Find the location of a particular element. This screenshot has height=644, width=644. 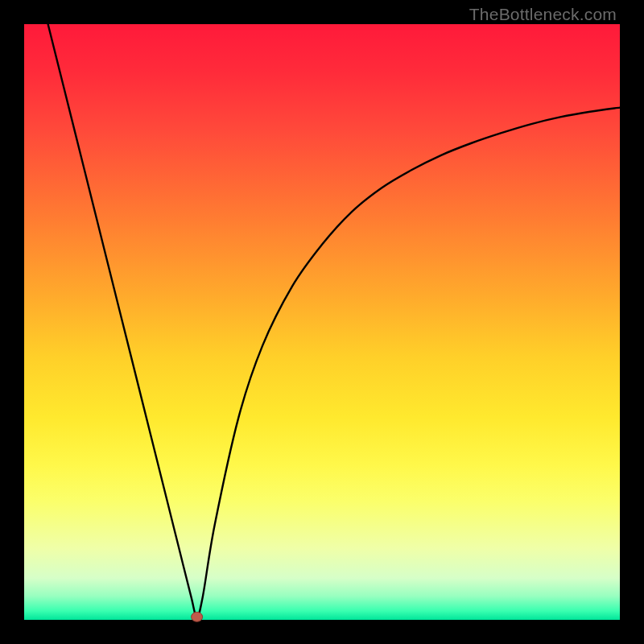

minimum-marker is located at coordinates (197, 617).